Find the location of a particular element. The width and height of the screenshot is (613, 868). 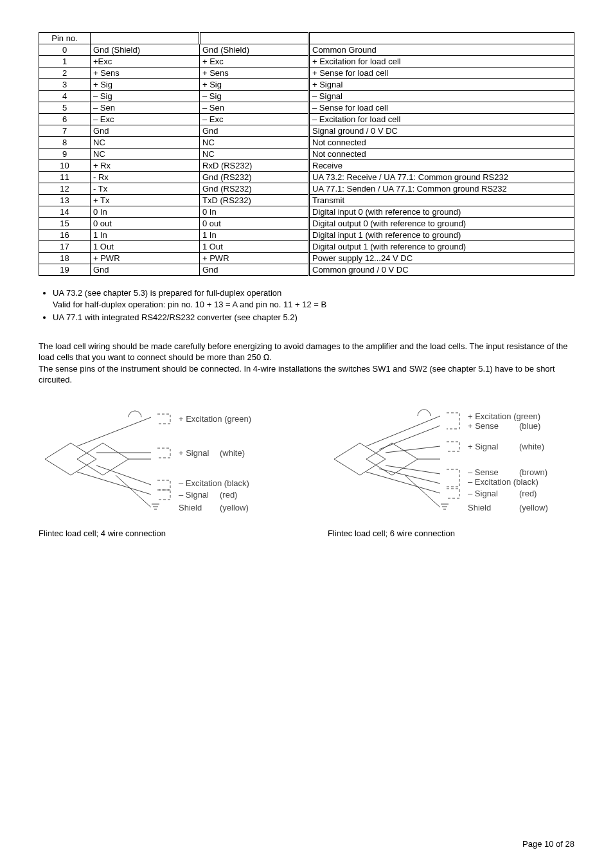

cell: Digital output 0 (with reference to grou… is located at coordinates (442, 224).